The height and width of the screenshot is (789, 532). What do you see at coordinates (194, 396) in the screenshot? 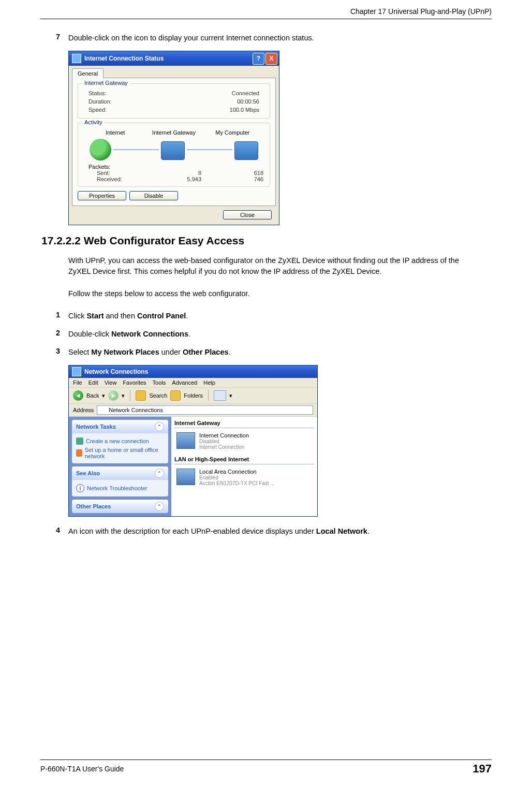
I see `folders-button-label: Folders` at bounding box center [194, 396].